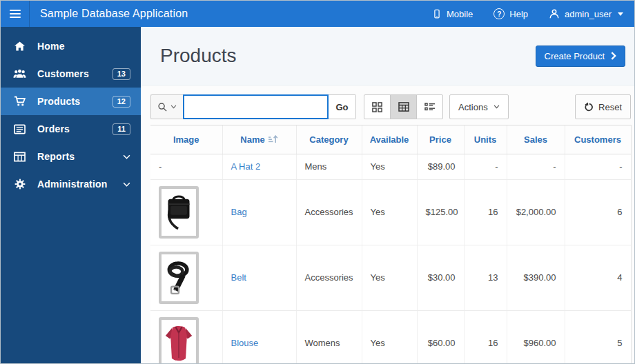 The width and height of the screenshot is (635, 364). I want to click on table-row: BeltAccessoriesYes$30.0013$390.004, so click(391, 277).